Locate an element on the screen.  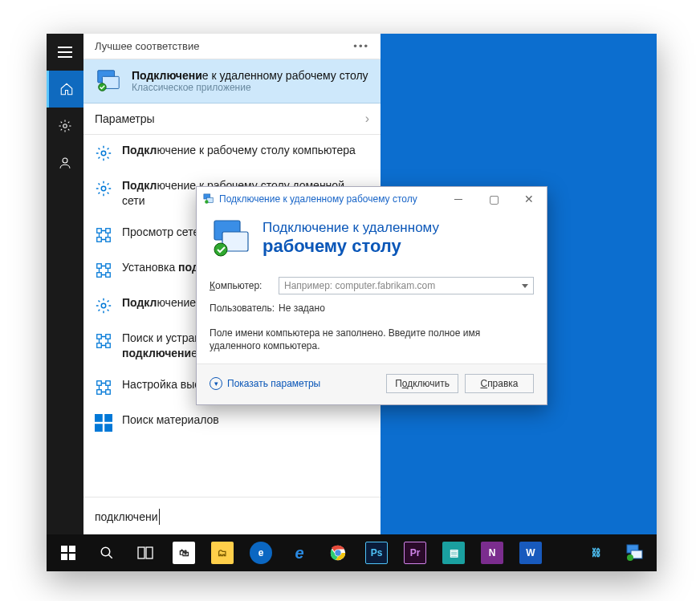
taskbar-word: W is located at coordinates (531, 553).